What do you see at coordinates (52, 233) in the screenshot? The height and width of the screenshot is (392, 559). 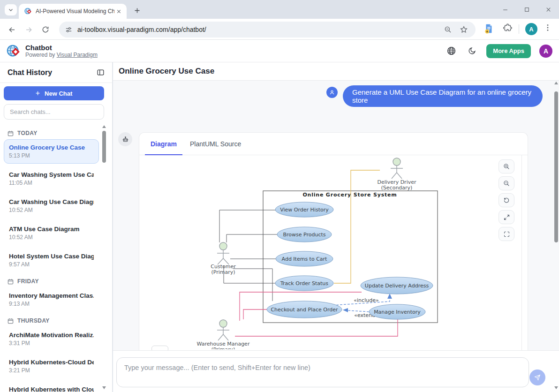 I see `chat-item-atm: ATM Use Case Diagram 10:52 AM` at bounding box center [52, 233].